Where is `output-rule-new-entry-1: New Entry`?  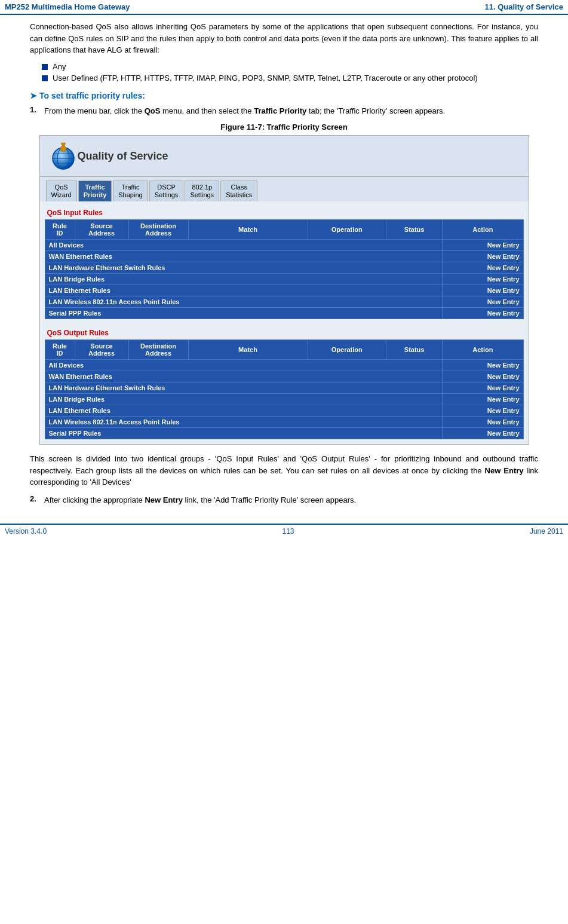
output-rule-new-entry-1: New Entry is located at coordinates (483, 377).